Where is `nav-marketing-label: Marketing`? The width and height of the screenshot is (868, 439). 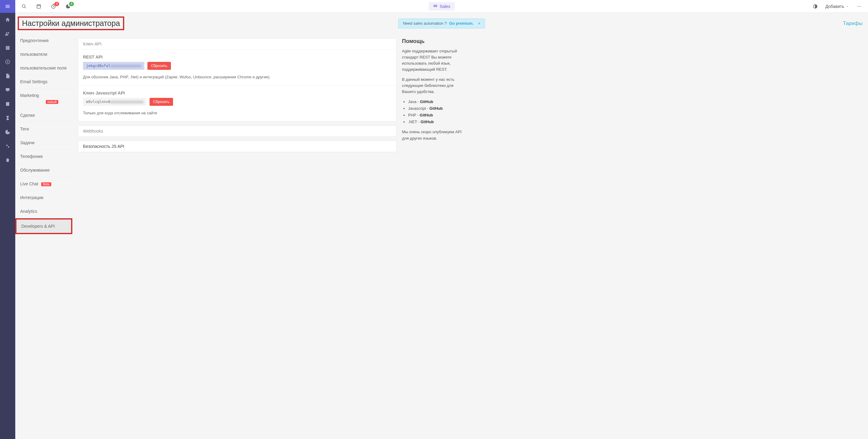 nav-marketing-label: Marketing is located at coordinates (30, 96).